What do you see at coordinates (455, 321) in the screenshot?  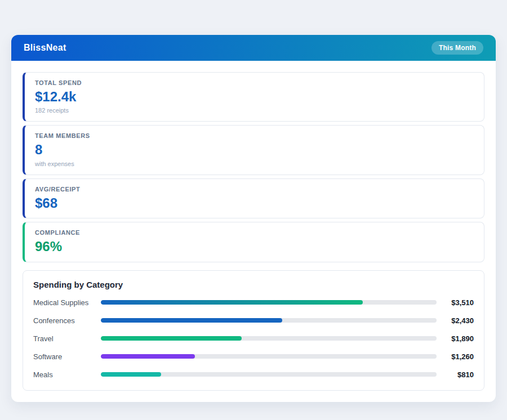 I see `category-value: $2,430` at bounding box center [455, 321].